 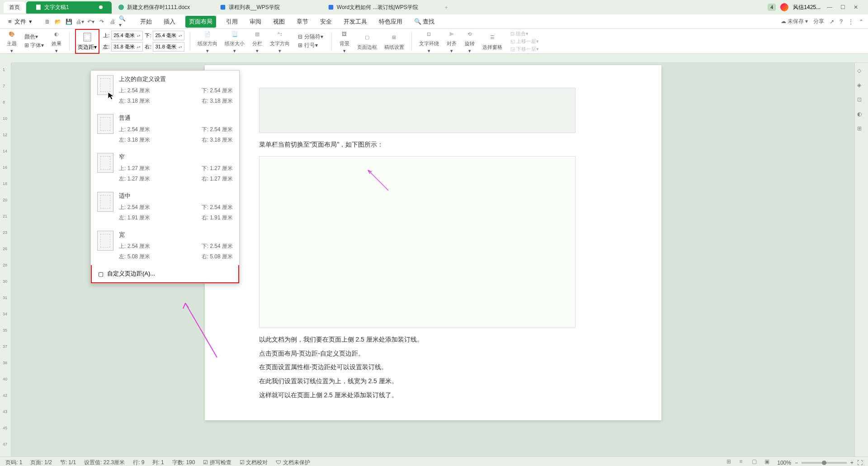 I want to click on fullscreen-button: ⛶, so click(x=860, y=463).